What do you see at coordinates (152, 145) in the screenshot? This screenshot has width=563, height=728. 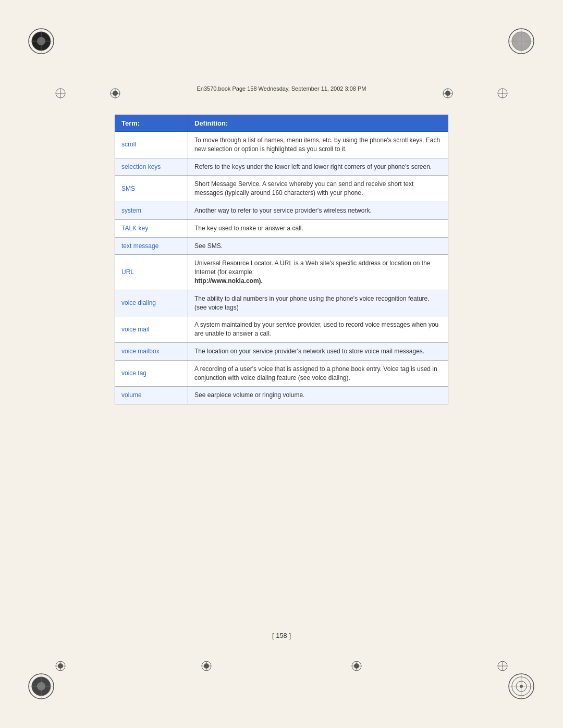 I see `term-scroll: scroll` at bounding box center [152, 145].